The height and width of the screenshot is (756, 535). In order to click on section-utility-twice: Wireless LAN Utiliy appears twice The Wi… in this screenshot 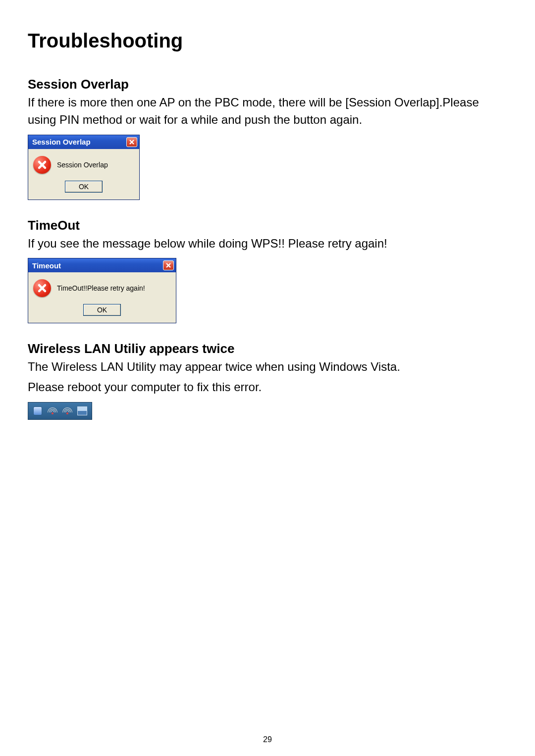, I will do `click(268, 380)`.